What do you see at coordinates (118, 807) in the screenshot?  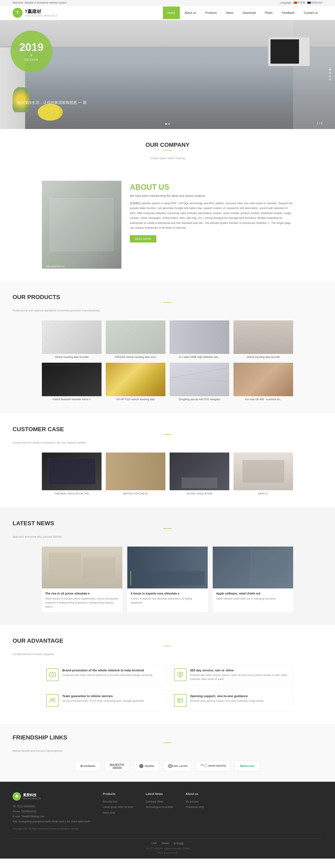 I see `footer-link-lorem: Lorem ipsum dolor sit amet` at bounding box center [118, 807].